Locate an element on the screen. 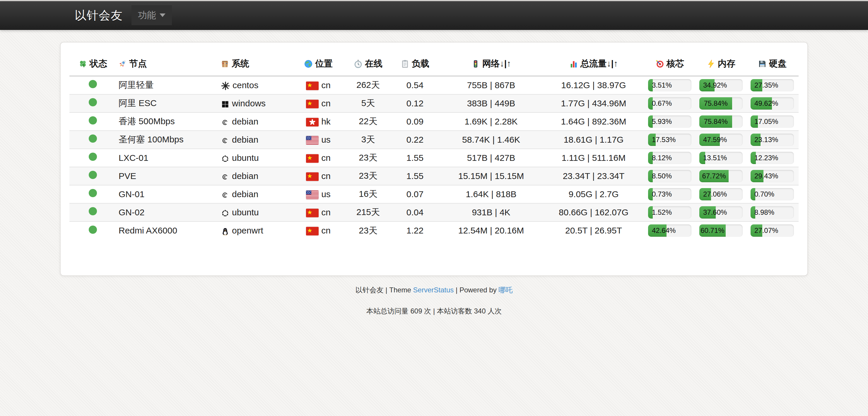  network-speed-cell: 1.64K | 818B is located at coordinates (491, 194).